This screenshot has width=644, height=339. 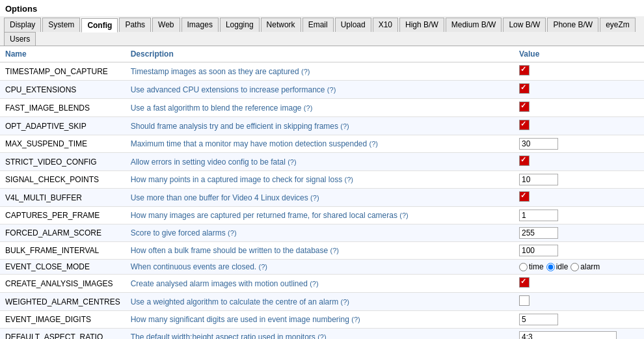 I want to click on table-row: SIGNAL_CHECK_POINTSHow many points in a …, so click(x=322, y=180).